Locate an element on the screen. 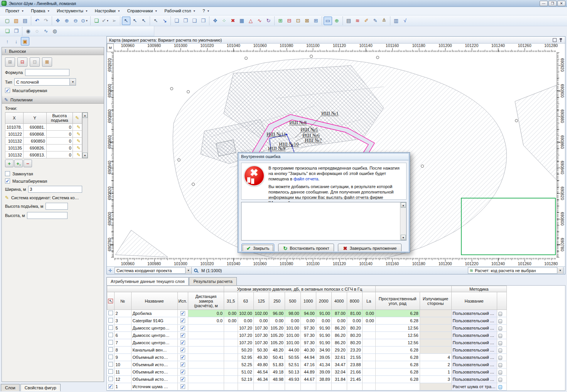 The width and height of the screenshot is (567, 392). draw-polyline-icon: ∿ is located at coordinates (260, 21).